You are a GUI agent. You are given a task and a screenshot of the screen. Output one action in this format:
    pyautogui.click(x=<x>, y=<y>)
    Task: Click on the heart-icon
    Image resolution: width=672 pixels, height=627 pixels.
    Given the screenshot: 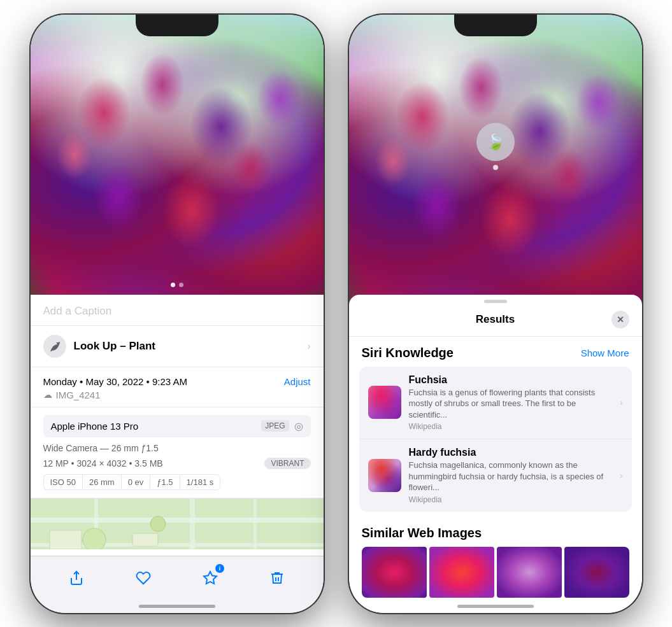 What is the action you would take?
    pyautogui.click(x=143, y=578)
    